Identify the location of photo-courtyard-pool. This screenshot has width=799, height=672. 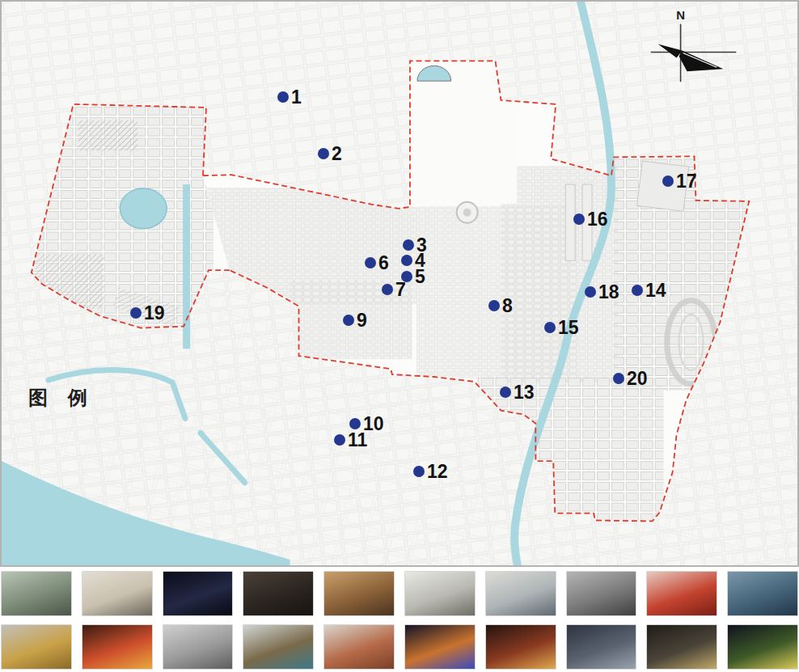
(278, 647).